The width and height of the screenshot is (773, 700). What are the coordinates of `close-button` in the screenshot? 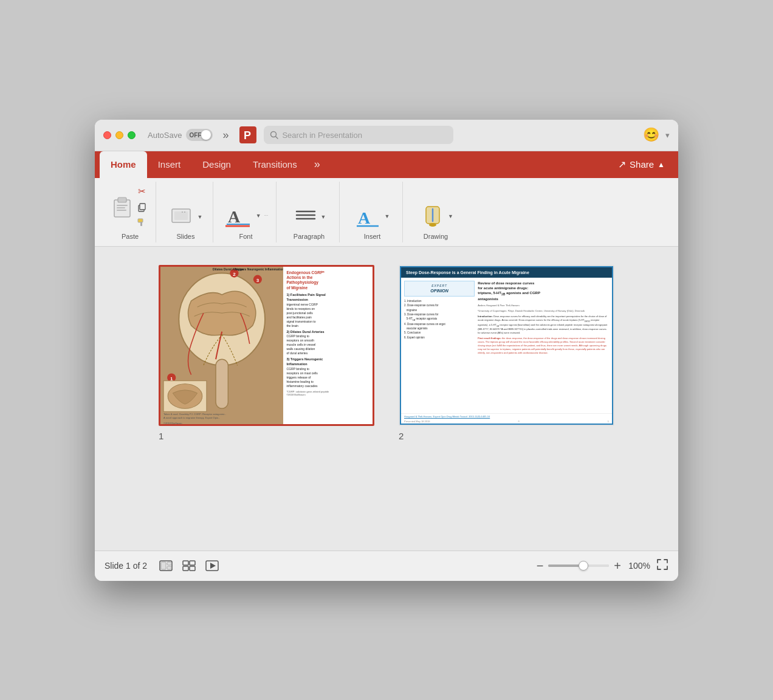 It's located at (107, 135).